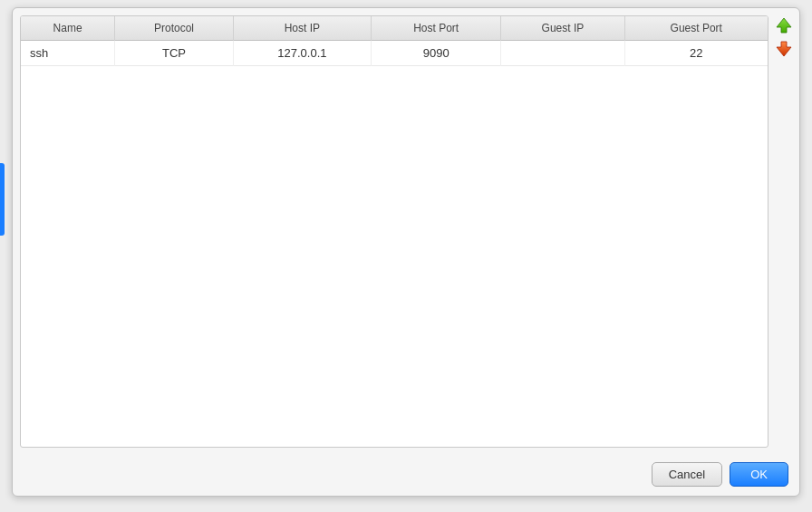 This screenshot has height=512, width=812. Describe the element at coordinates (563, 53) in the screenshot. I see `cell-guest-ip` at that location.